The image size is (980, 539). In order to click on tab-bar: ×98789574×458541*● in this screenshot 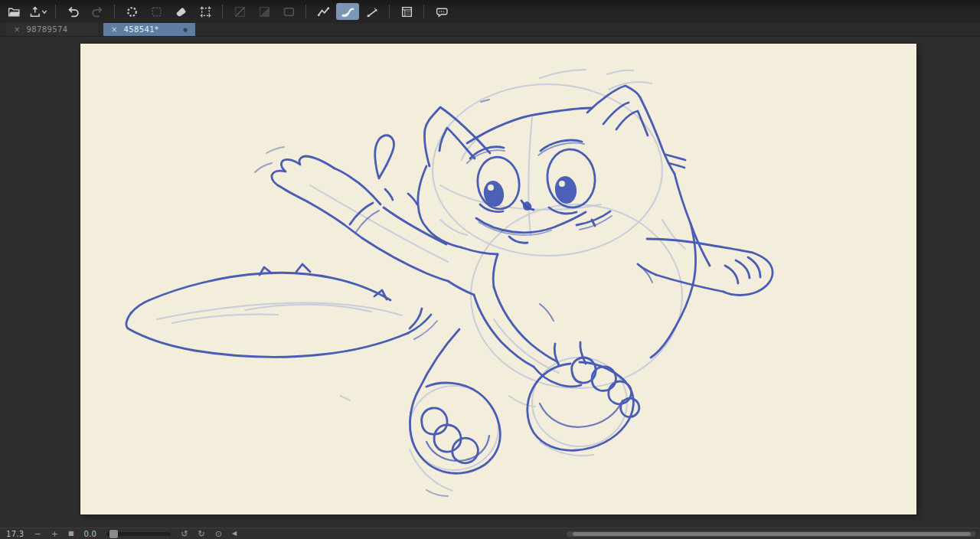, I will do `click(490, 30)`.